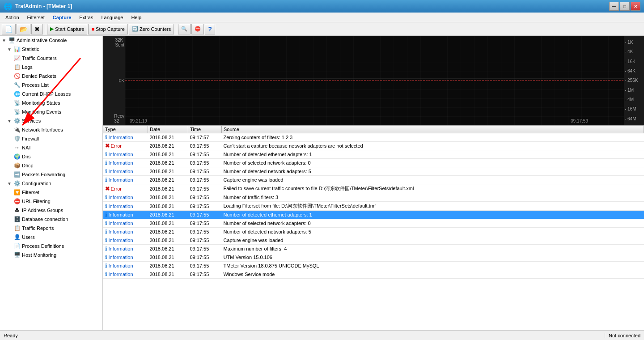  I want to click on source-cell: Number of detected network adapters: 5, so click(433, 172).